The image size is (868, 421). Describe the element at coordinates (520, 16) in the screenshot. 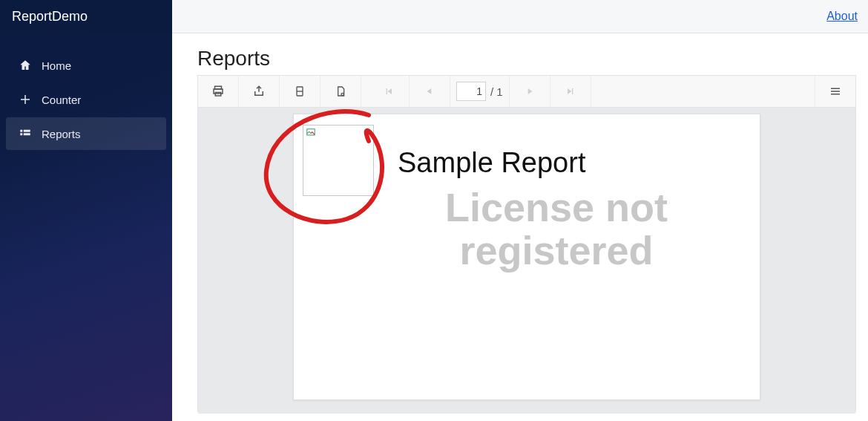

I see `topbar: About` at that location.